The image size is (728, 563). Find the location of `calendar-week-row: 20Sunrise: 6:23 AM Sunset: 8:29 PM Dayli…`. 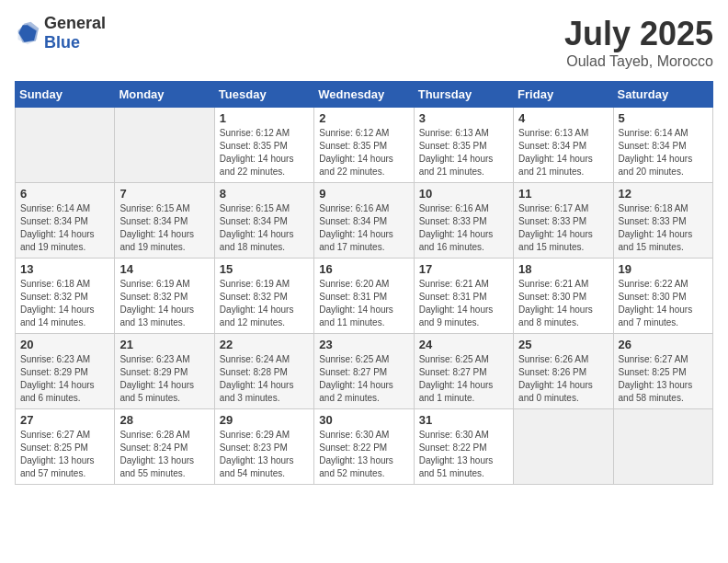

calendar-week-row: 20Sunrise: 6:23 AM Sunset: 8:29 PM Dayli… is located at coordinates (364, 372).